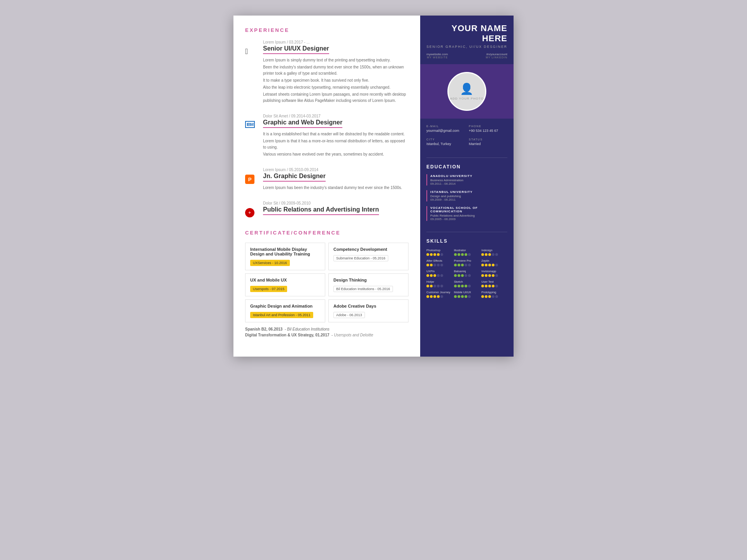 This screenshot has height=560, width=747. I want to click on edu-dates-1: 09.2011 - 06.2014, so click(469, 184).